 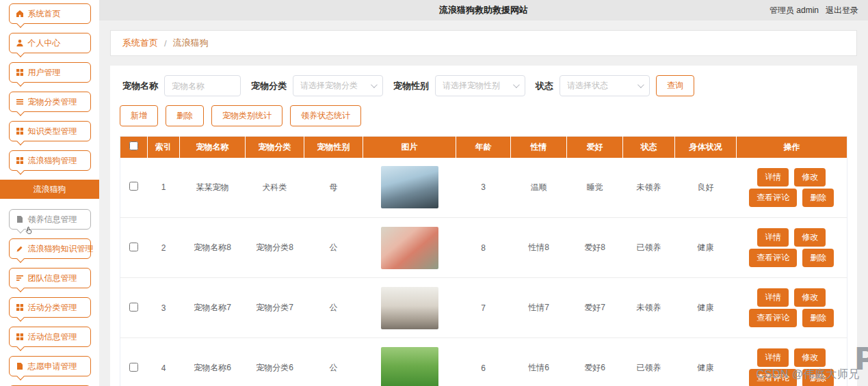 I want to click on current-user: 管理员 admin, so click(x=794, y=11).